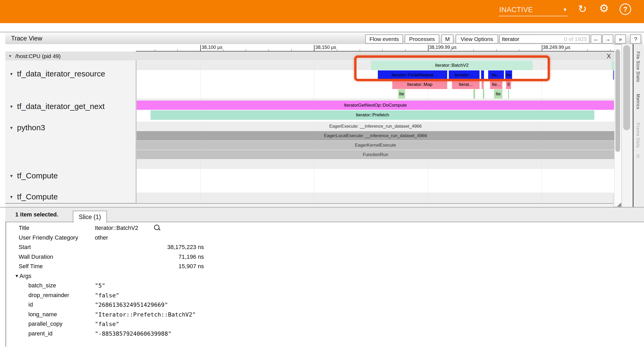 The height and width of the screenshot is (347, 644). What do you see at coordinates (57, 74) in the screenshot?
I see `track-label-tf-data-iterator-resource: ▼tf_data_iterator_resource` at bounding box center [57, 74].